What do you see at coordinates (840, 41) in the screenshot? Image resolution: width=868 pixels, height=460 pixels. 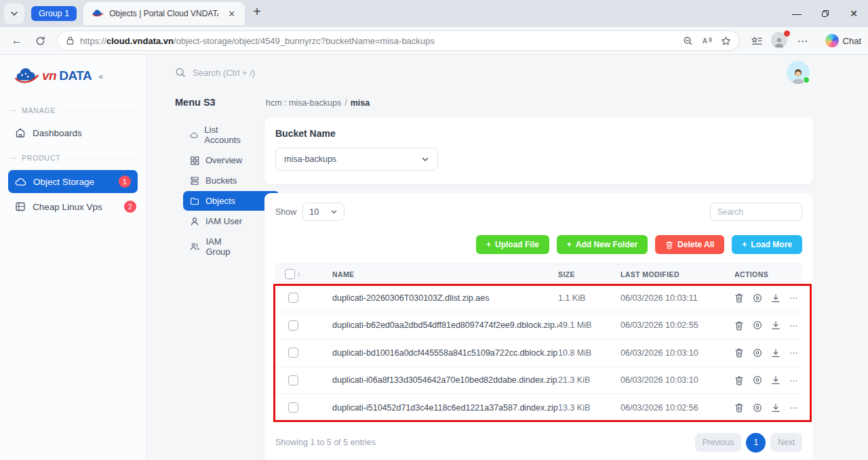 I see `copilot-button: Chat` at bounding box center [840, 41].